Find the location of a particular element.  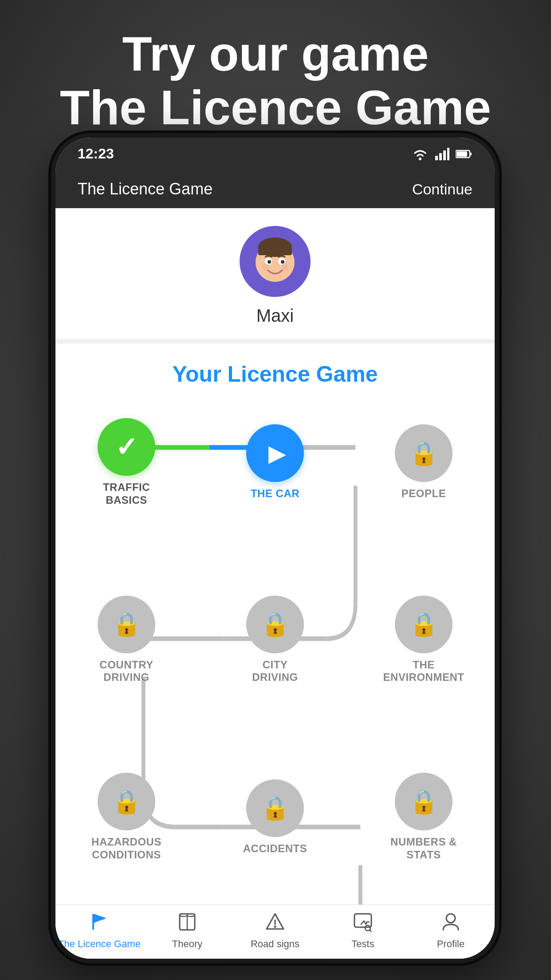

flag-icon is located at coordinates (99, 922).